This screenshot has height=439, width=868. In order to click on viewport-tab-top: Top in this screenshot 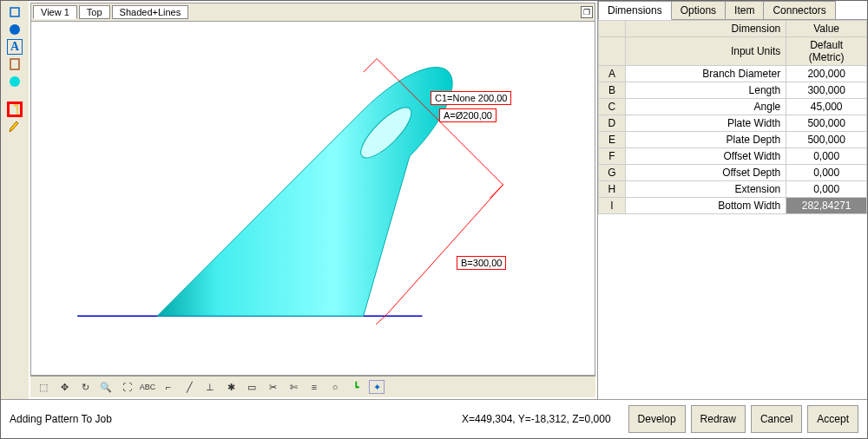, I will do `click(95, 12)`.